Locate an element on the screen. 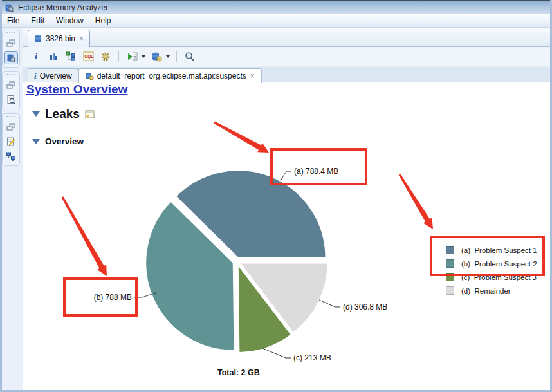 The image size is (552, 392). menubar: File Edit Window Help is located at coordinates (276, 21).